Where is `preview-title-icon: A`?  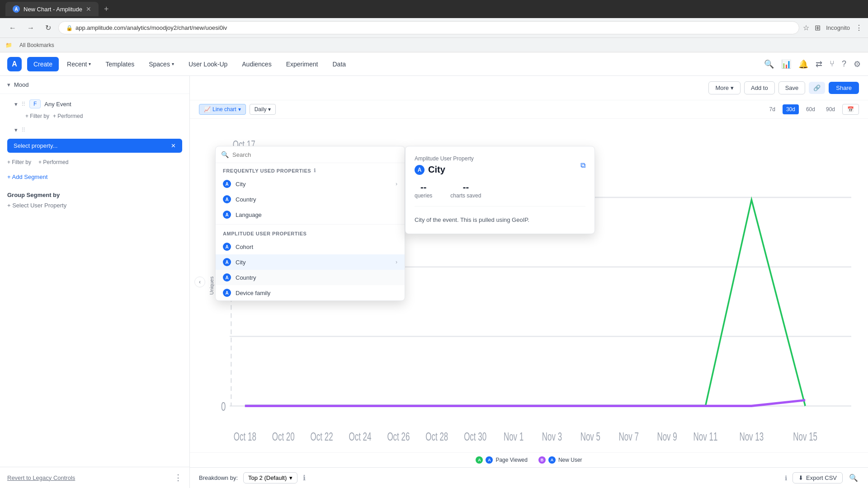 preview-title-icon: A is located at coordinates (420, 170).